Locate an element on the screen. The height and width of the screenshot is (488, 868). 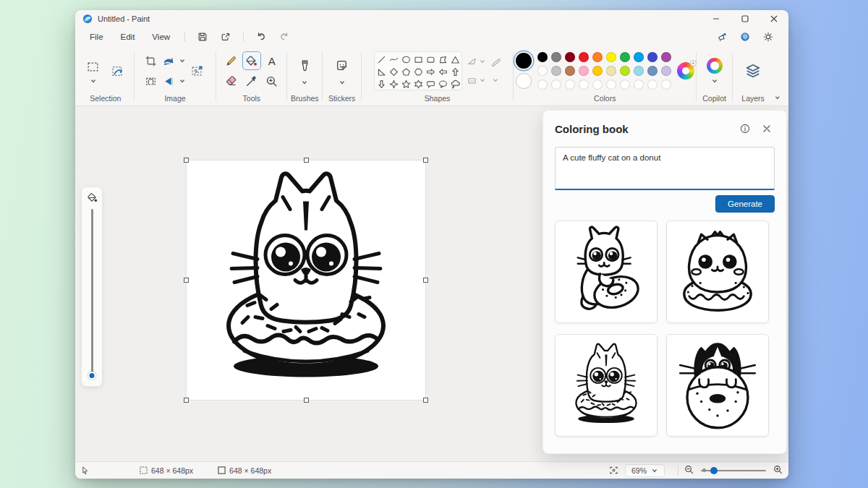
panel-close-icon is located at coordinates (767, 129).